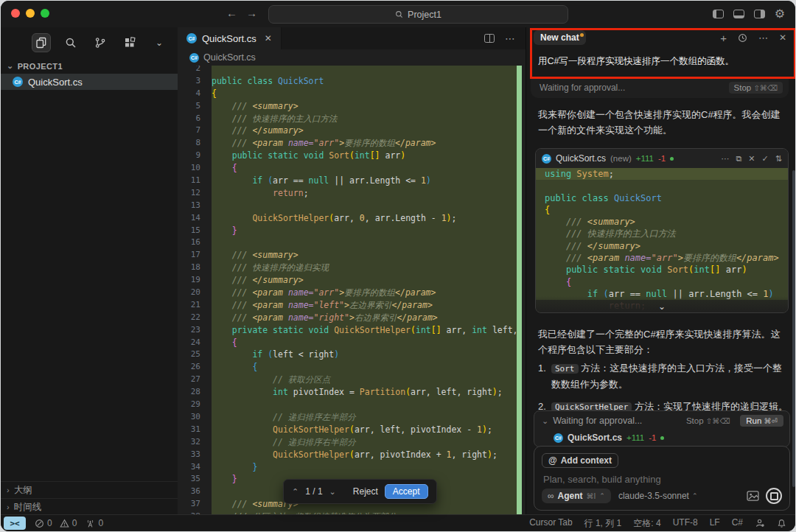  I want to click on extensions-icon, so click(130, 43).